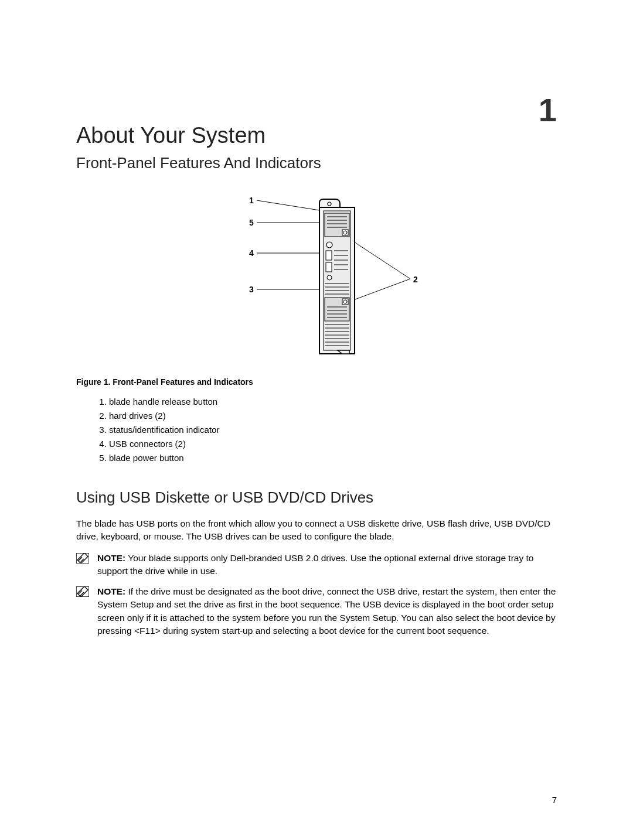 This screenshot has width=633, height=840. What do you see at coordinates (316, 430) in the screenshot?
I see `callout-list: blade handle release button hard drives …` at bounding box center [316, 430].